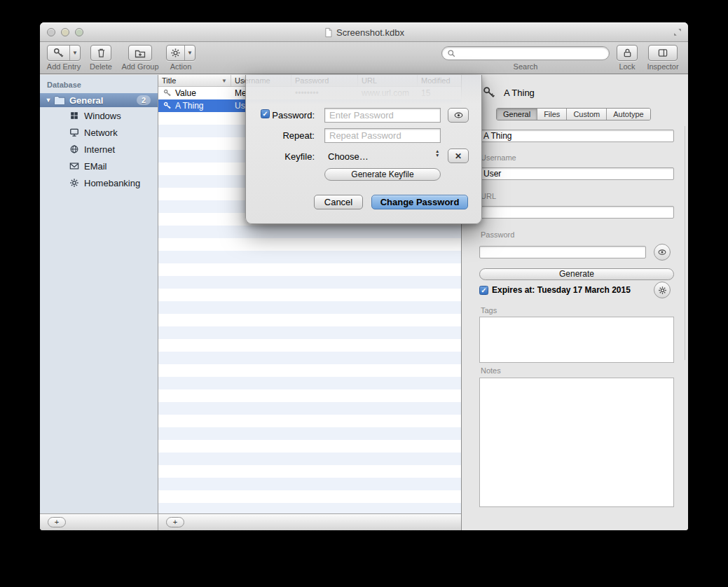 This screenshot has width=728, height=587. What do you see at coordinates (519, 92) in the screenshot?
I see `inspector-entry-title: A Thing` at bounding box center [519, 92].